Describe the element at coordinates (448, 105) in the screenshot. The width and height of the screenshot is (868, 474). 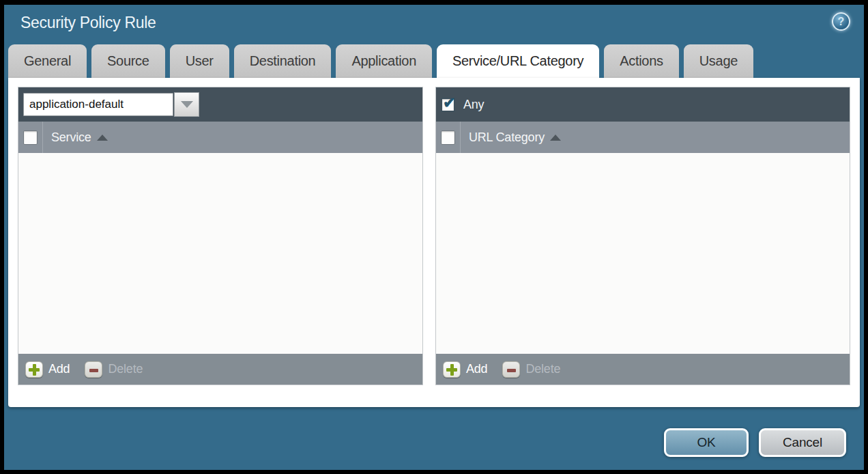
I see `any-checkbox: ✔` at that location.